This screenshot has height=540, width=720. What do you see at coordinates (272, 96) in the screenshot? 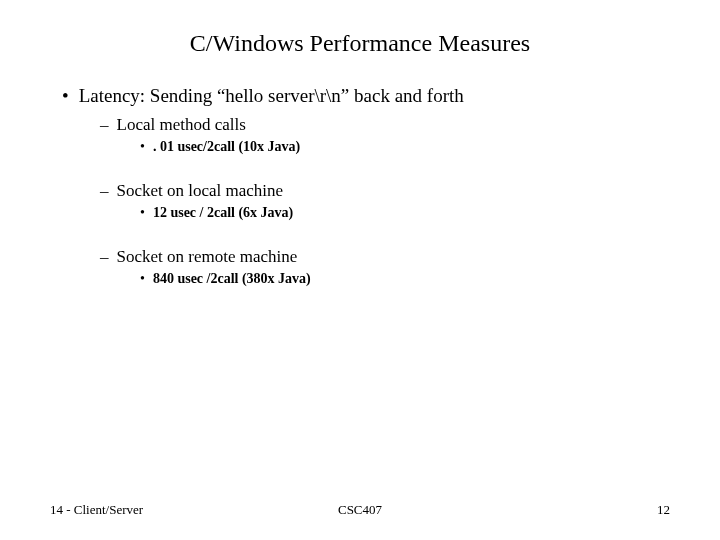
I see `bullet-l1-text: Latency: Sending “hello server\r\n” back…` at bounding box center [272, 96].